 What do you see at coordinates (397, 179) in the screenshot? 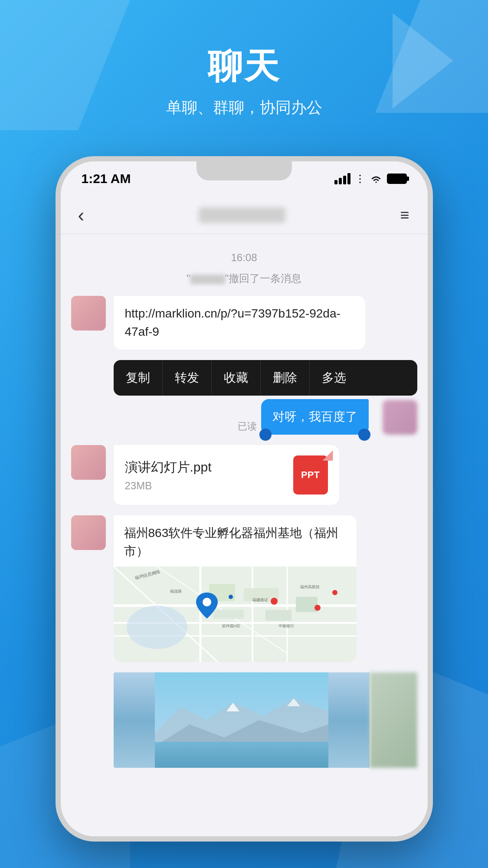
I see `battery-icon` at bounding box center [397, 179].